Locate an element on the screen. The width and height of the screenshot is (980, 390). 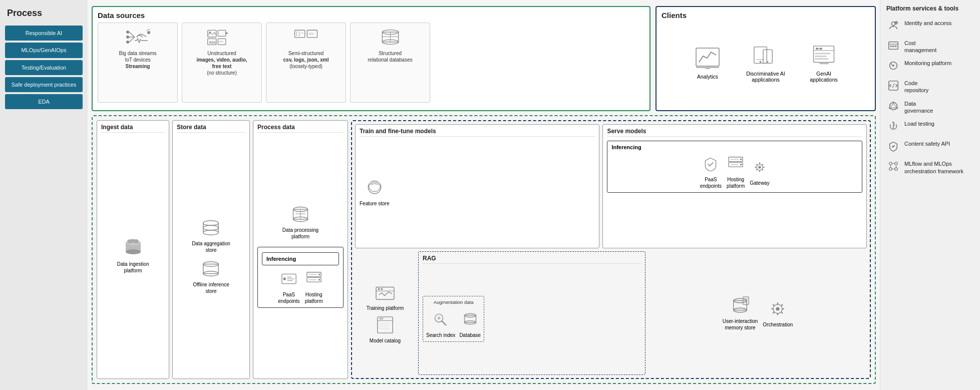
rs-content-safety: Content safety API is located at coordinates (930, 147).